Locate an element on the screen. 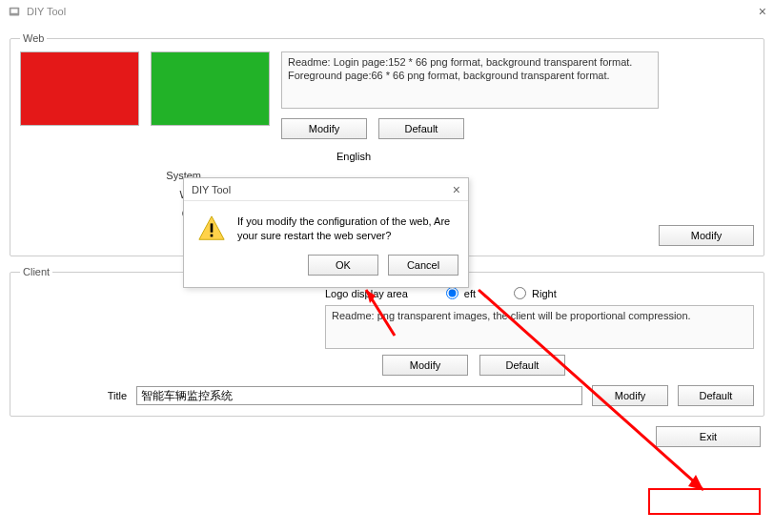 The image size is (774, 532). radio-left-input is located at coordinates (452, 294).